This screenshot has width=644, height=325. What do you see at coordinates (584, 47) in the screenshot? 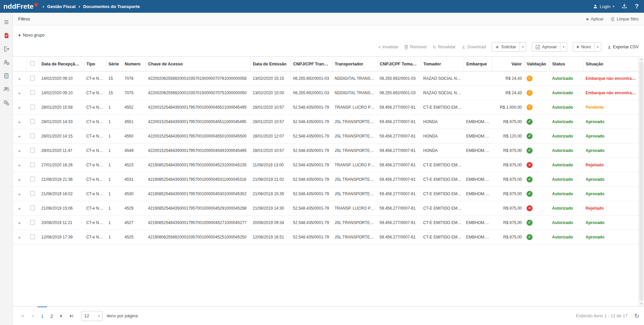
I see `new-button: + Novo` at bounding box center [584, 47].